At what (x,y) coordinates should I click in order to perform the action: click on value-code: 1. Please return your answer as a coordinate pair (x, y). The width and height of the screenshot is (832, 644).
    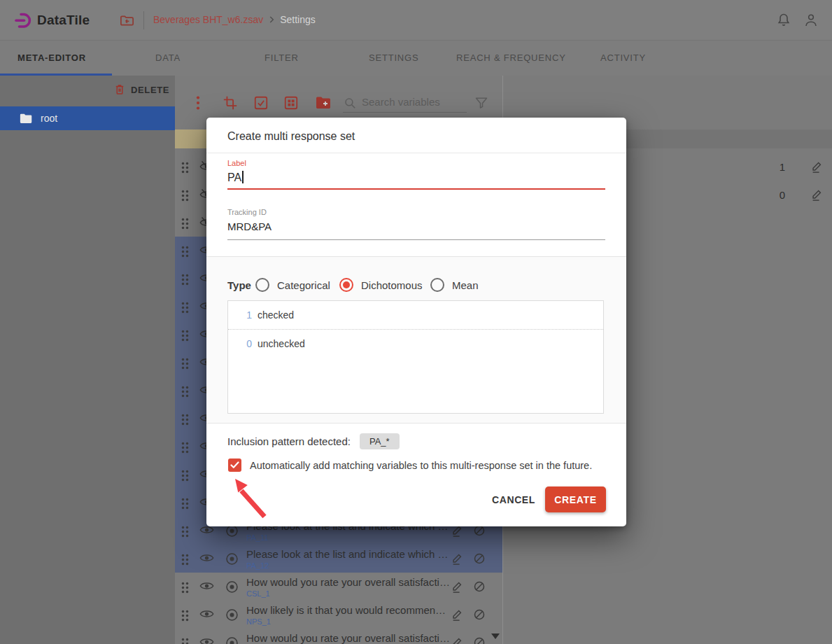
    Looking at the image, I should click on (248, 315).